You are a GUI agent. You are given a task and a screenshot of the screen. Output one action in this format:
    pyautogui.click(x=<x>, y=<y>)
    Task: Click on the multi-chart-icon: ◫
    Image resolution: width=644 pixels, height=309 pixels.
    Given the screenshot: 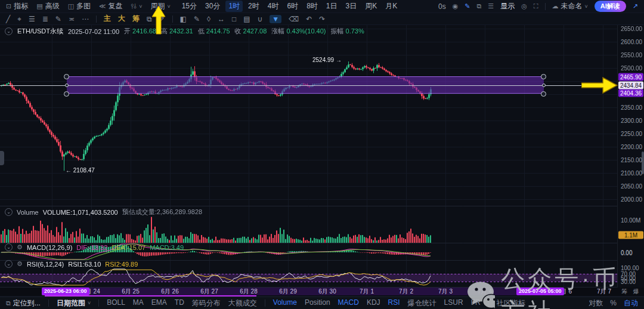 What is the action you would take?
    pyautogui.click(x=71, y=6)
    